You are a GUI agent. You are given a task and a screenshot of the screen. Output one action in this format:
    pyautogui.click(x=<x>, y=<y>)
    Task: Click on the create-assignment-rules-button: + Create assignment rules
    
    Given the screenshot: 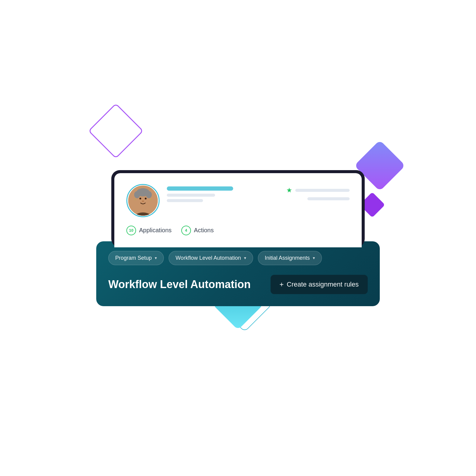 What is the action you would take?
    pyautogui.click(x=319, y=284)
    